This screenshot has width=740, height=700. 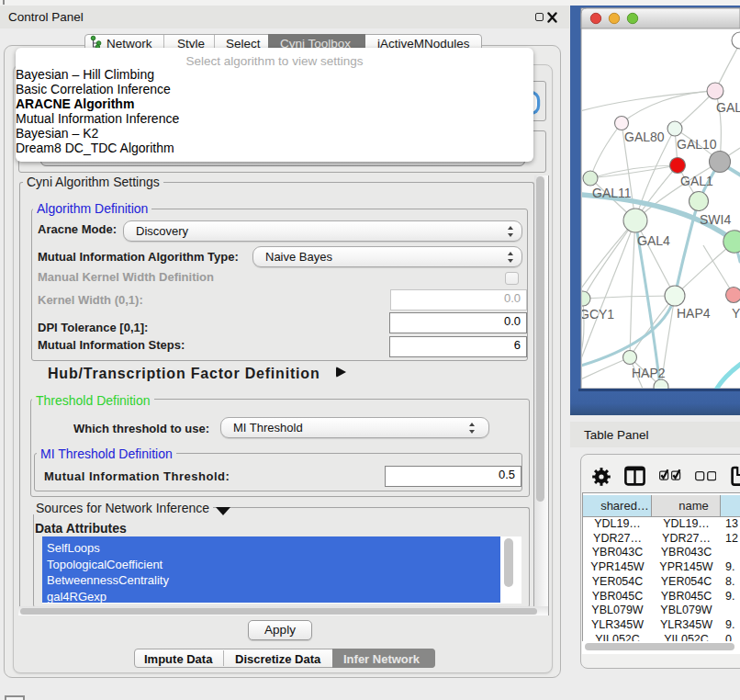 I want to click on svg-text: GAL80, so click(x=645, y=137).